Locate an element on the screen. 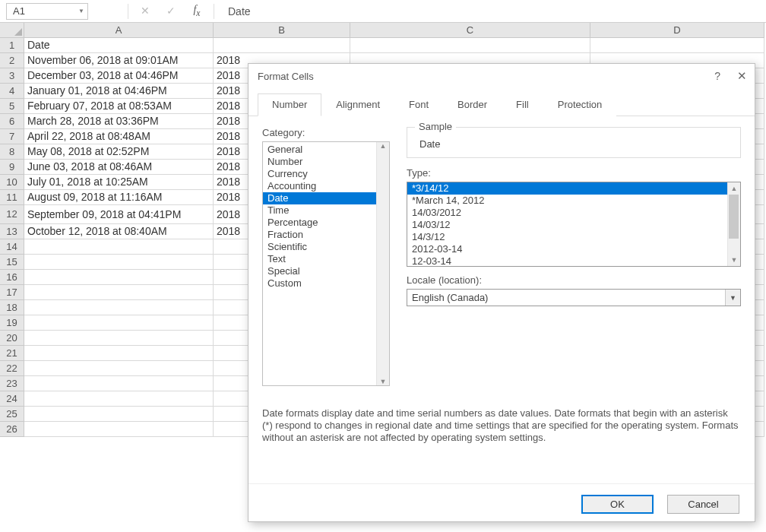 The width and height of the screenshot is (766, 532). list-item: 14/03/12 is located at coordinates (574, 225).